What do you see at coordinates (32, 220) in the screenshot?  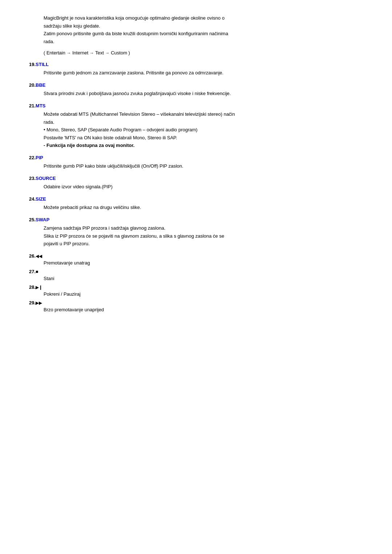 I see `section-num-25: 25.` at bounding box center [32, 220].